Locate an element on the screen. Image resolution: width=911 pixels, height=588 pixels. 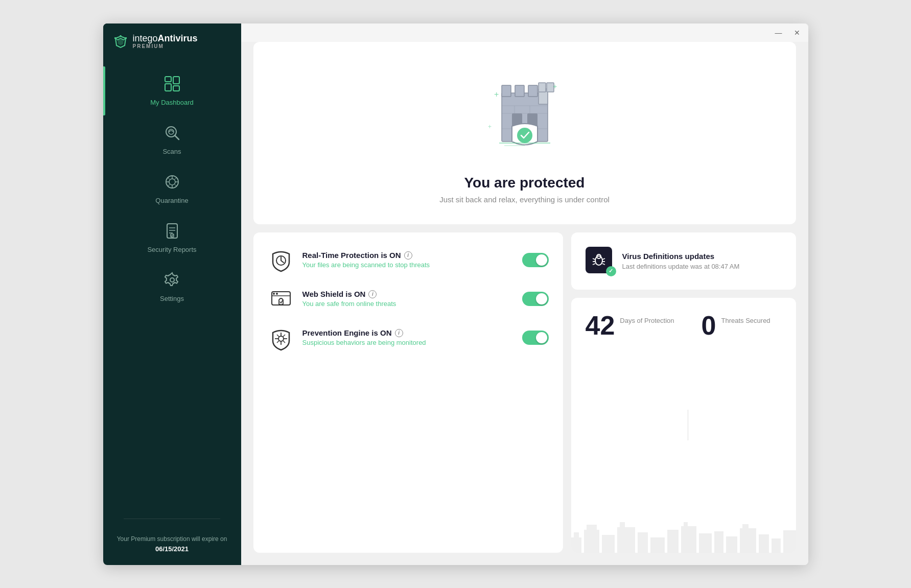
close-button: ✕ is located at coordinates (797, 33).